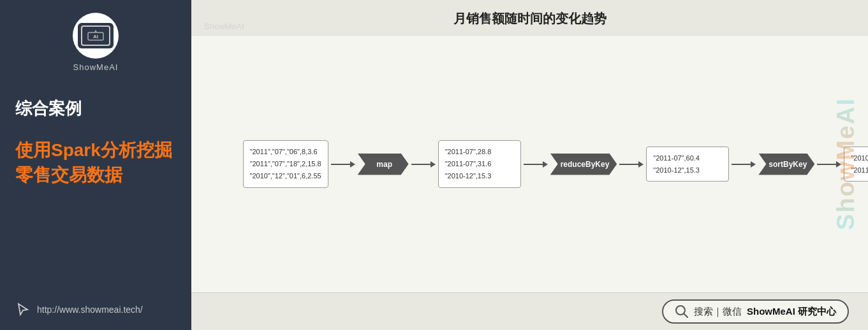 The height and width of the screenshot is (330, 868). Describe the element at coordinates (688, 158) in the screenshot. I see `right-row-1: "2011-07",60.4` at that location.